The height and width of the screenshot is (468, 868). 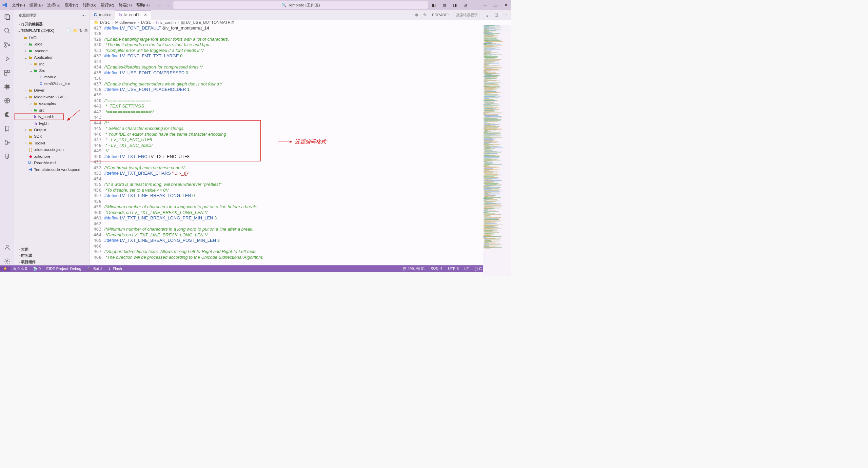 I want to click on menu-item: 查看(V), so click(x=71, y=5).